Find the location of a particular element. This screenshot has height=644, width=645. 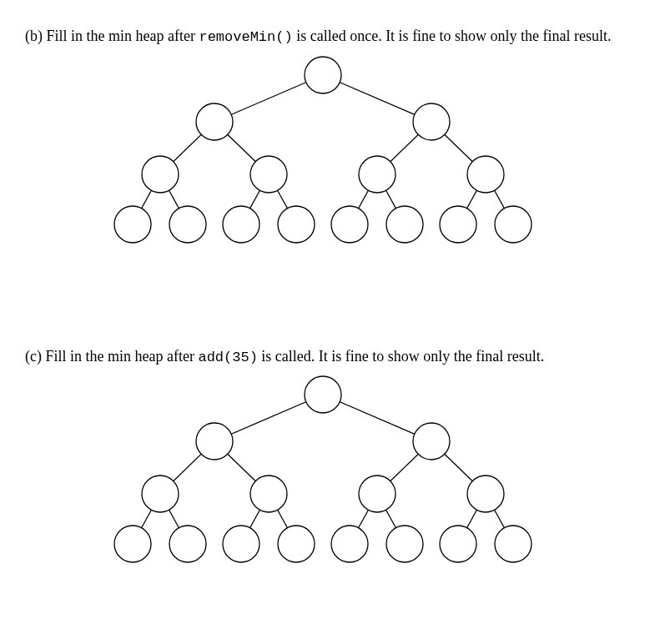

prompt-part-b: (b) Fill in the min heap after removeMin… is located at coordinates (322, 37).